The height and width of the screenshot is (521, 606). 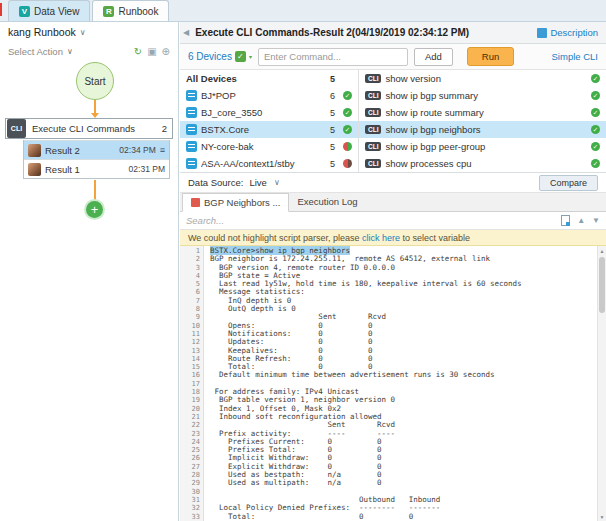 I want to click on scroll-up-icon: ▲, so click(x=602, y=250).